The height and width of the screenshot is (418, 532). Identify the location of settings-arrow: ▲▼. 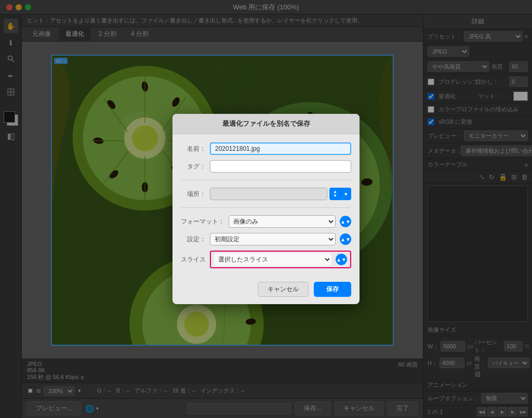
(345, 239).